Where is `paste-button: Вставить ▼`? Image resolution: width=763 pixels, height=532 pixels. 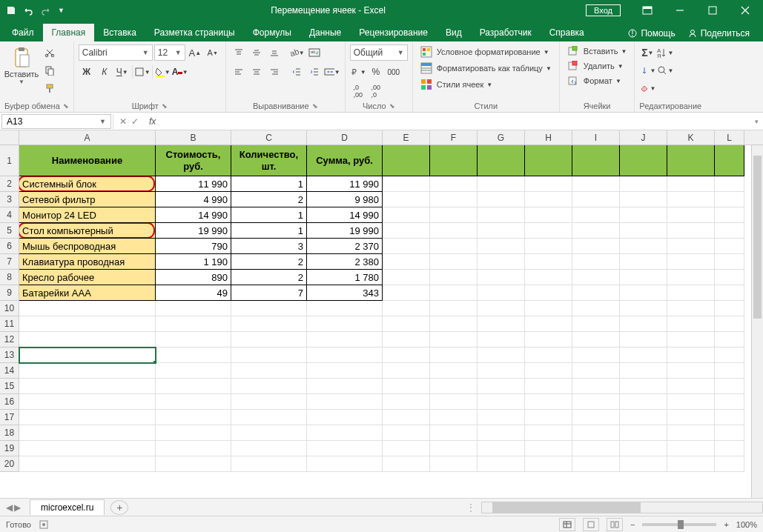
paste-button: Вставить ▼ is located at coordinates (22, 65).